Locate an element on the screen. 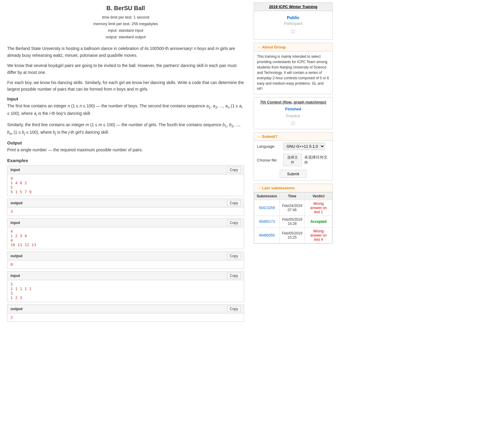 This screenshot has height=448, width=487. example-3-output: output Copy 2 is located at coordinates (126, 313).